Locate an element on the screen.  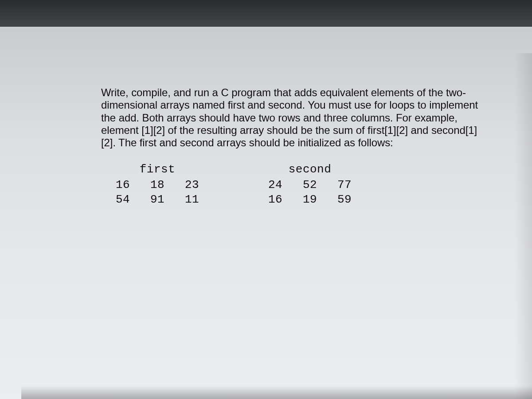
array-second-cell-1-1: 19 is located at coordinates (310, 200).